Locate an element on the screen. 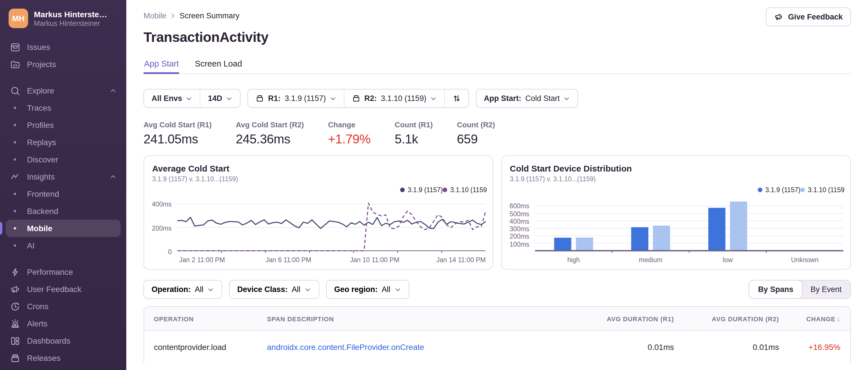  column-header-avg-duration-r1-: AVG DURATION (R1) is located at coordinates (621, 318).